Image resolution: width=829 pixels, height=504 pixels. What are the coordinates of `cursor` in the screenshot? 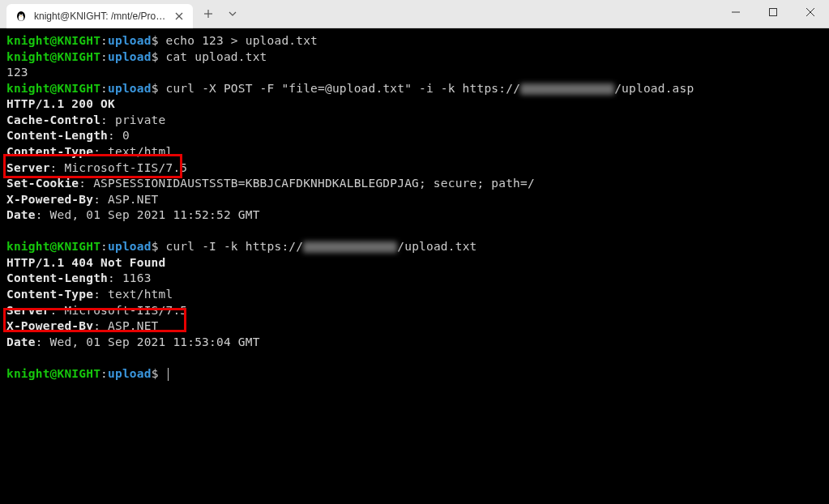 It's located at (169, 374).